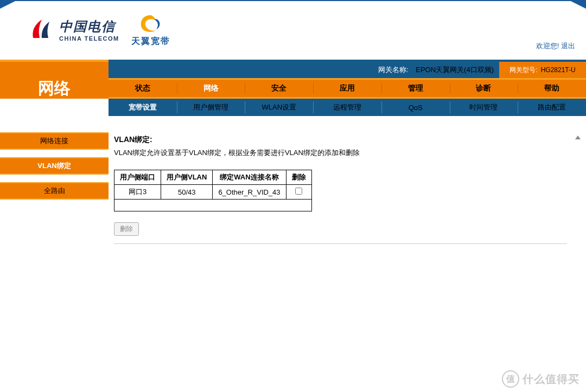 The image size is (586, 392). What do you see at coordinates (211, 107) in the screenshot?
I see `subnav-item-1: 用户侧管理` at bounding box center [211, 107].